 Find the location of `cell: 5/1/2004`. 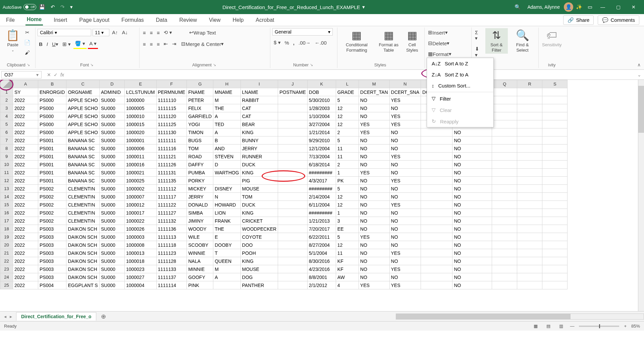

cell: 5/1/2004 is located at coordinates (321, 253).